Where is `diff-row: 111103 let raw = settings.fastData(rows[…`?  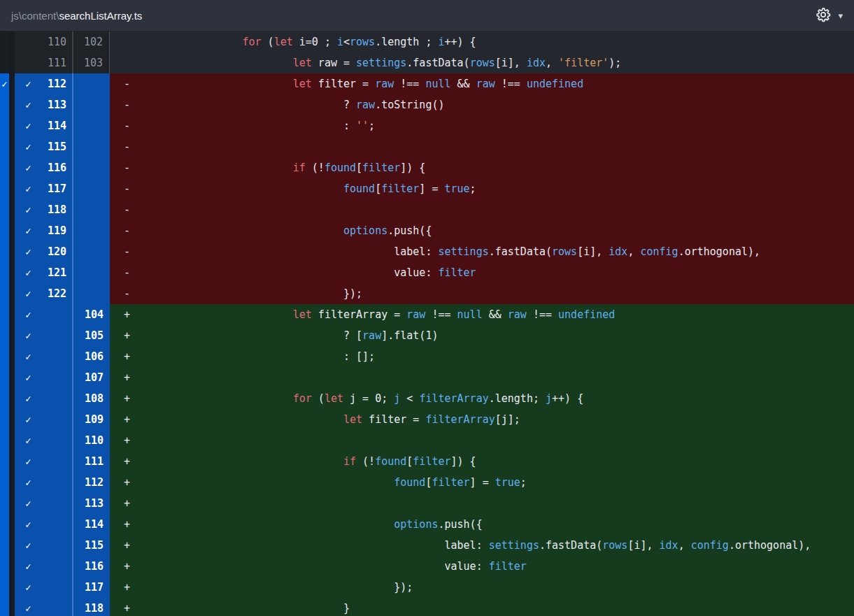 diff-row: 111103 let raw = settings.fastData(rows[… is located at coordinates (427, 63).